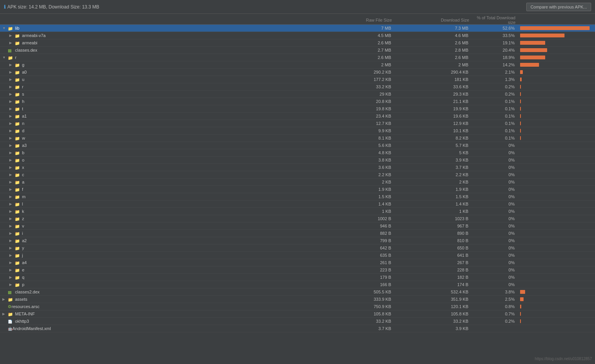 The width and height of the screenshot is (595, 364). What do you see at coordinates (297, 72) in the screenshot?
I see `table-row: a0290.2 KB290.4 KB2.1%` at bounding box center [297, 72].